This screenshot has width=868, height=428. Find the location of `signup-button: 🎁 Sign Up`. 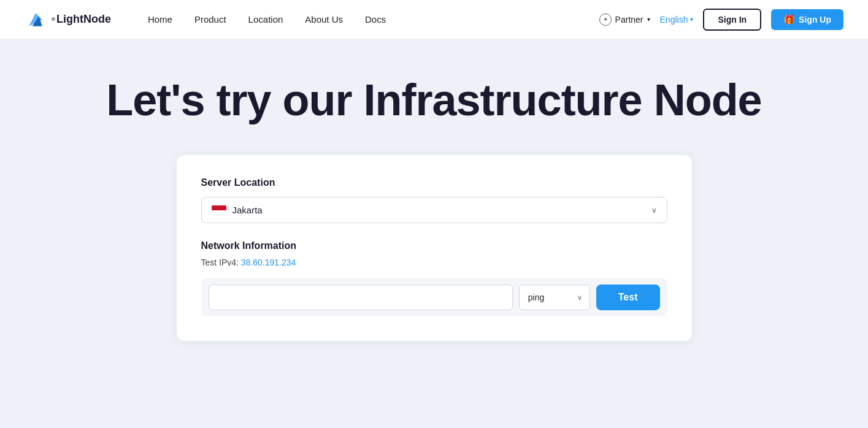

signup-button: 🎁 Sign Up is located at coordinates (807, 20).